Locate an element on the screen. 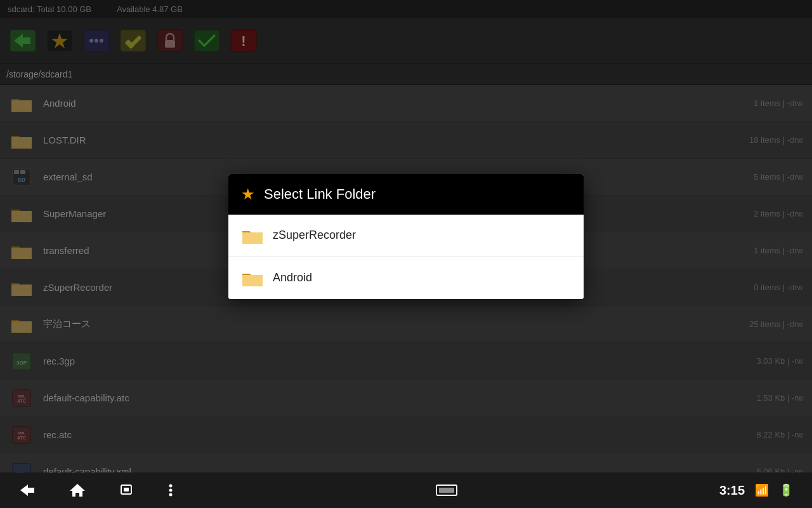 Image resolution: width=812 pixels, height=508 pixels. dialog-title: Select Link Folder is located at coordinates (320, 194).